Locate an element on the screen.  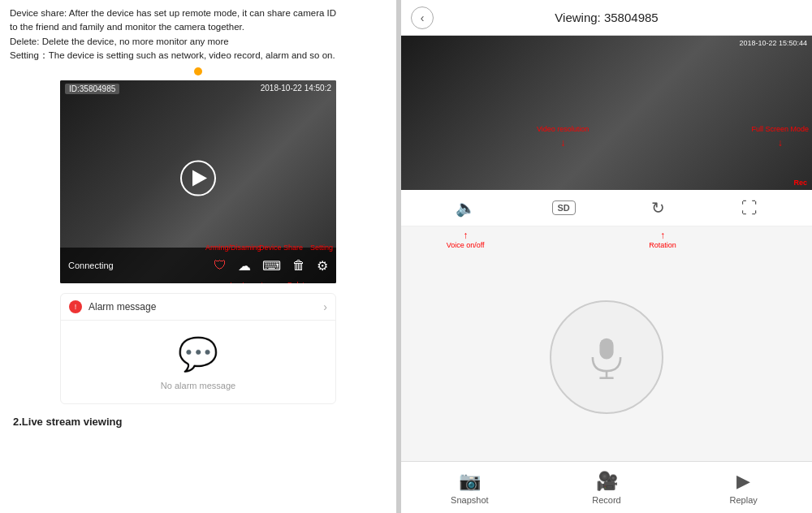
instruction-line3: Delete: Delete the device, no more monit… is located at coordinates (119, 41).